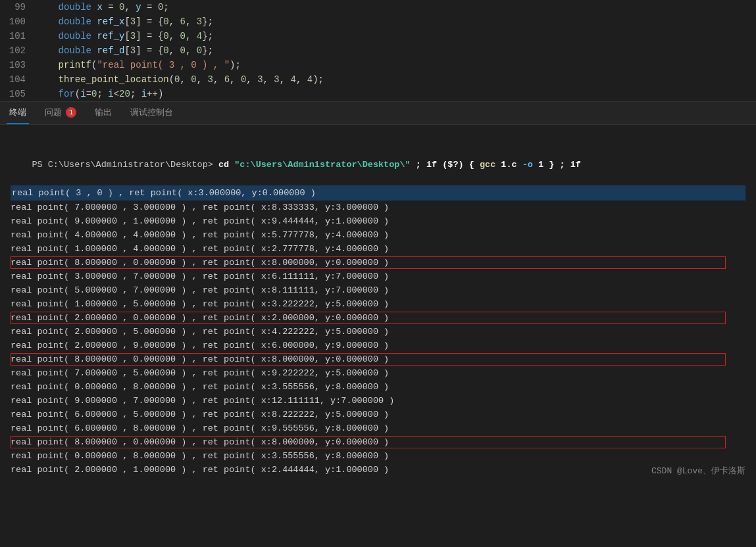  Describe the element at coordinates (396, 94) in the screenshot. I see `code-content-105: for(i=0; i<20; i++)` at that location.